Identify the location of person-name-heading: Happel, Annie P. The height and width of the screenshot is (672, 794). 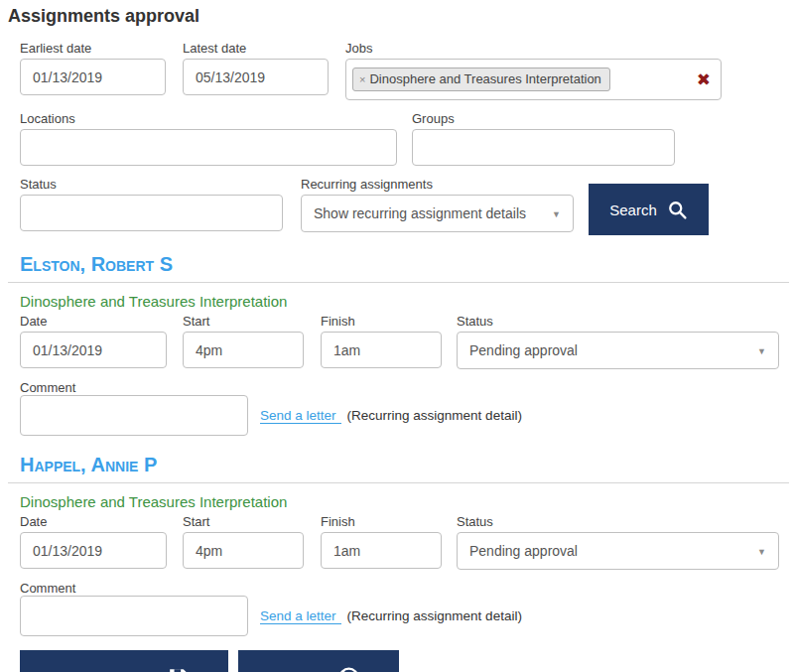
(399, 469).